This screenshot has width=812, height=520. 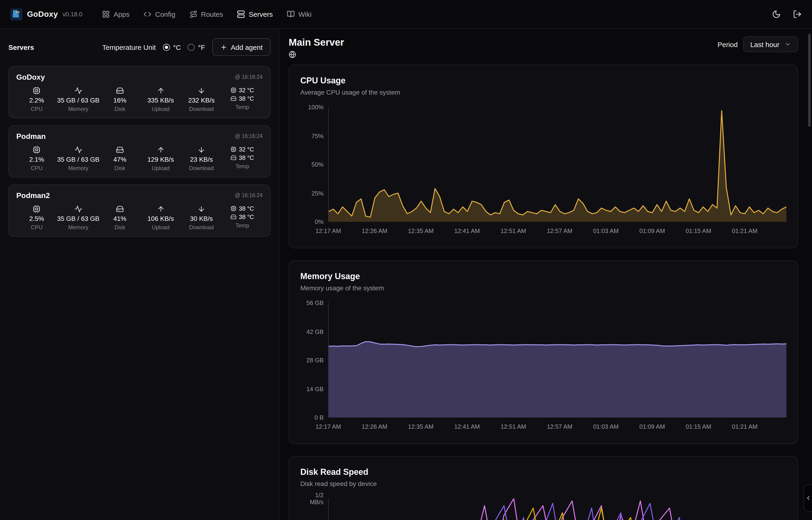 I want to click on route-icon, so click(x=193, y=14).